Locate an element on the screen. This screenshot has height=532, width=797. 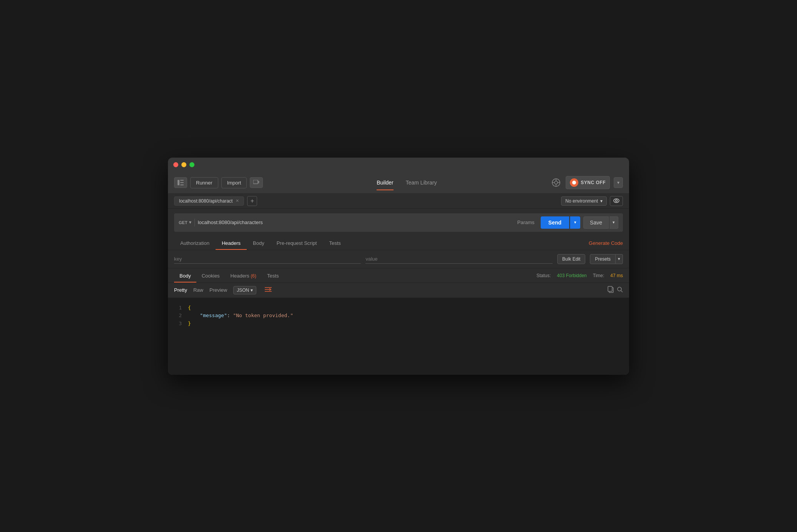
maximize-button is located at coordinates (192, 165).